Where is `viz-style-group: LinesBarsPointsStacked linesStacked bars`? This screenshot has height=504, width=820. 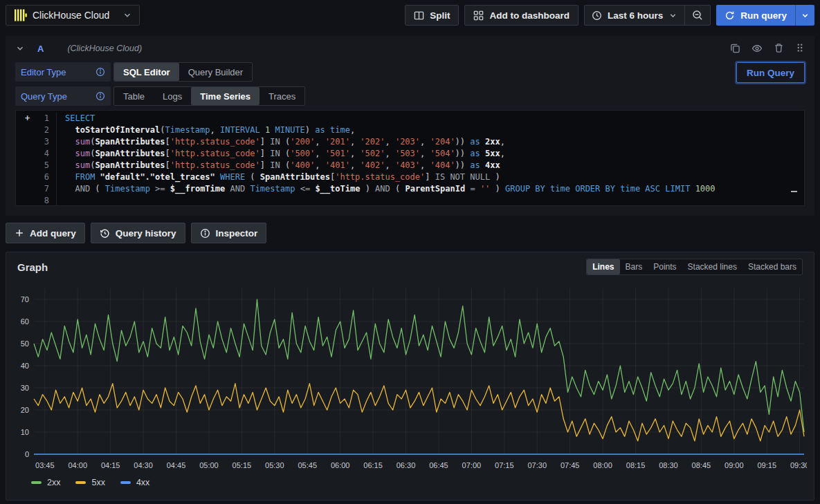
viz-style-group: LinesBarsPointsStacked linesStacked bars is located at coordinates (695, 267).